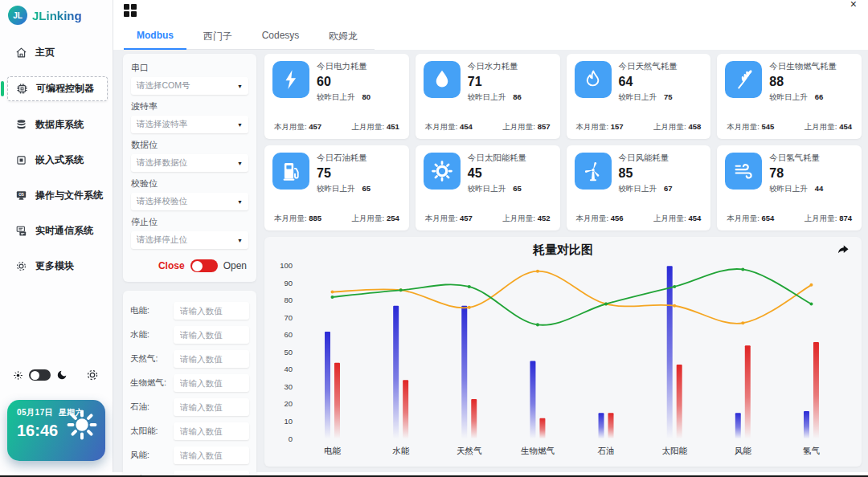 This screenshot has width=868, height=477. Describe the element at coordinates (211, 383) in the screenshot. I see `biogas-input` at that location.